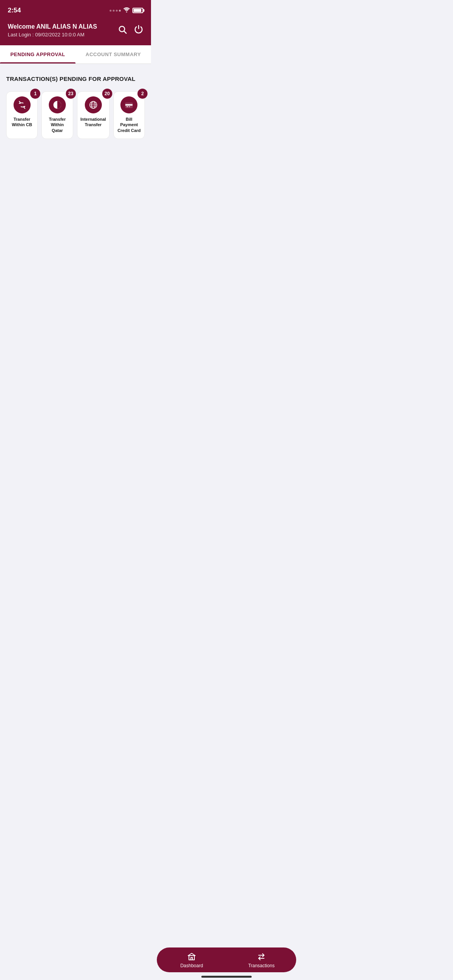 This screenshot has width=453, height=980. I want to click on badge-bill-payment: 2, so click(142, 94).